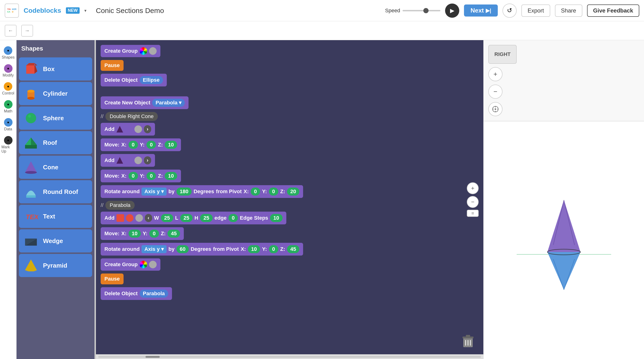 The height and width of the screenshot is (359, 644). Describe the element at coordinates (56, 241) in the screenshot. I see `shape-item-wedge: Wedge` at that location.